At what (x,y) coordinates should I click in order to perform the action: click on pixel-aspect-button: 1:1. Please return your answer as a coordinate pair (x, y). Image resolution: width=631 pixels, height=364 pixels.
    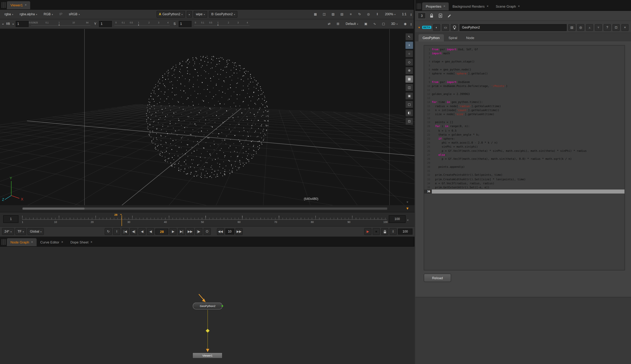
    Looking at the image, I should click on (404, 14).